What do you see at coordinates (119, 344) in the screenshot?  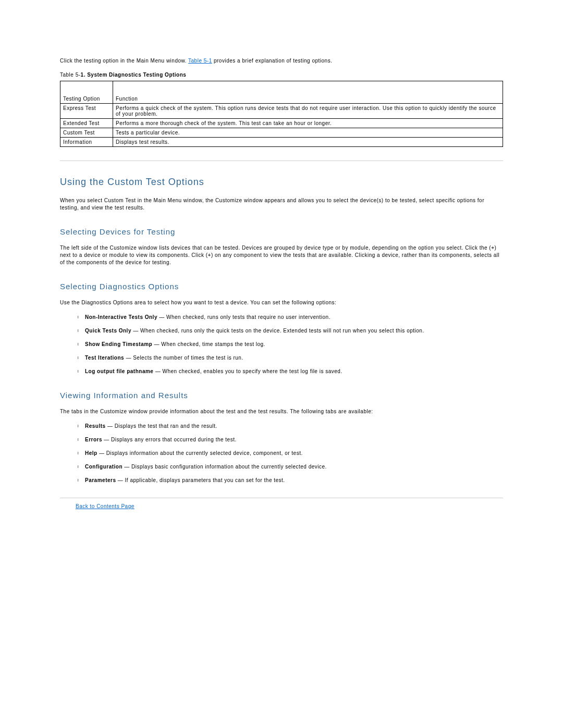 I see `option-term: Show Ending Timestamp` at bounding box center [119, 344].